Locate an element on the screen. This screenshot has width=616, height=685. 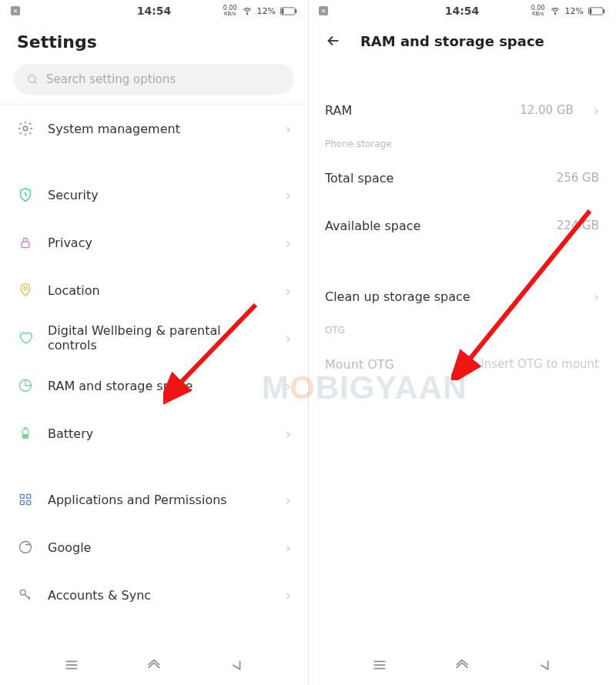
row-value: Insert OTG to mount is located at coordinates (540, 364).